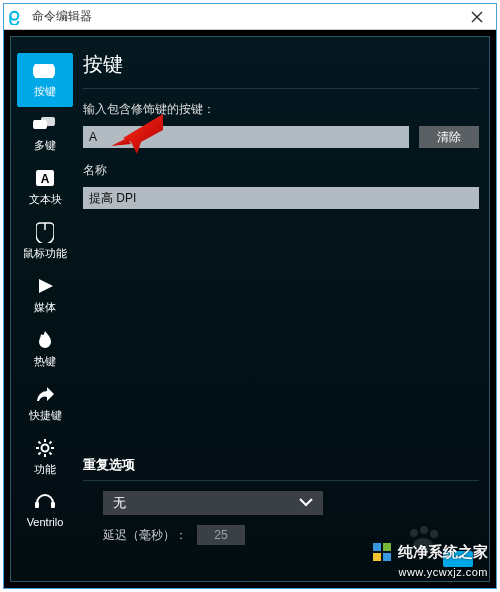  I want to click on sidebar-item-shortcut: 快捷键, so click(45, 404).